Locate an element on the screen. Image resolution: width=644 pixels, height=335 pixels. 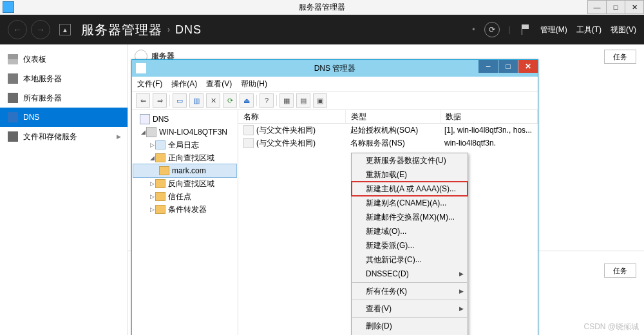
dns-minimize-button: – is located at coordinates (488, 66).